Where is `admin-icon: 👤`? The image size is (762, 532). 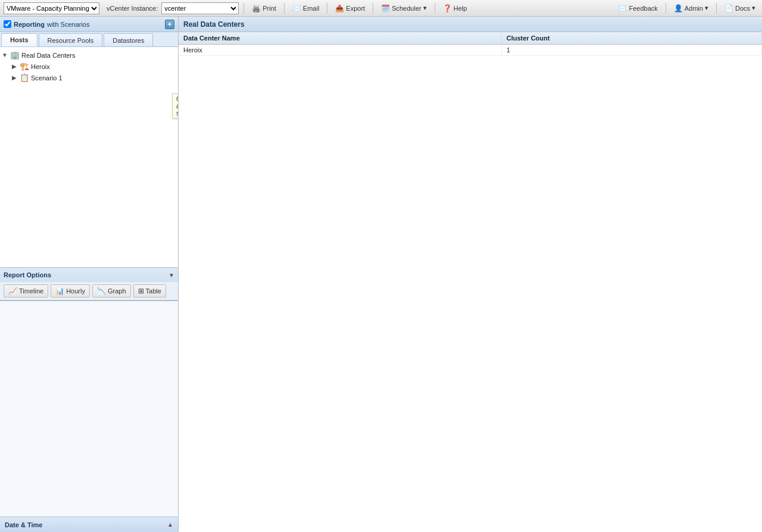
admin-icon: 👤 is located at coordinates (679, 8).